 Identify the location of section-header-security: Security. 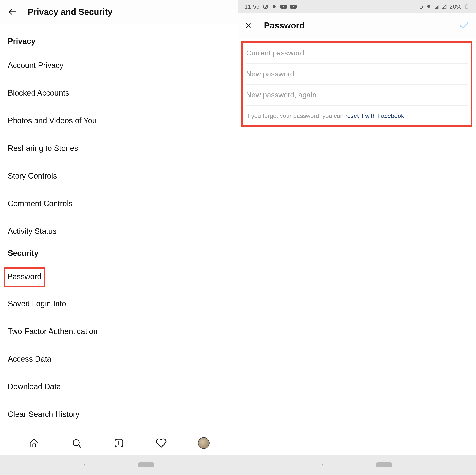
(119, 253).